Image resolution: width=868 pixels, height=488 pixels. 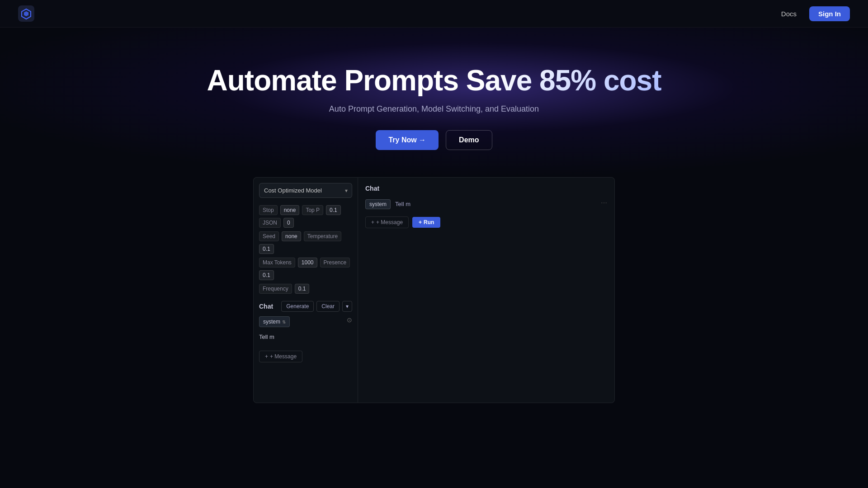 I want to click on demo-button: Demo, so click(x=469, y=140).